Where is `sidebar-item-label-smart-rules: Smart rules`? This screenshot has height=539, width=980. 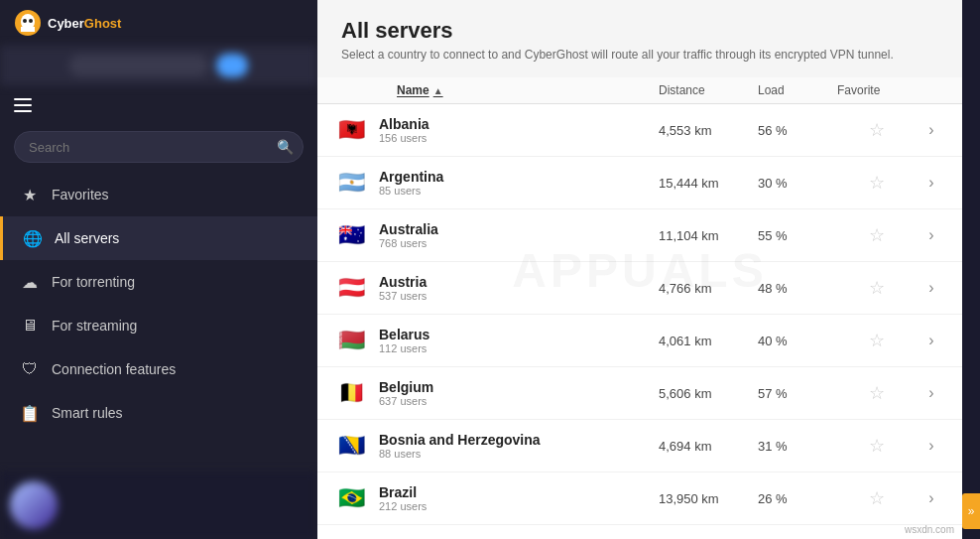
sidebar-item-label-smart-rules: Smart rules is located at coordinates (87, 413).